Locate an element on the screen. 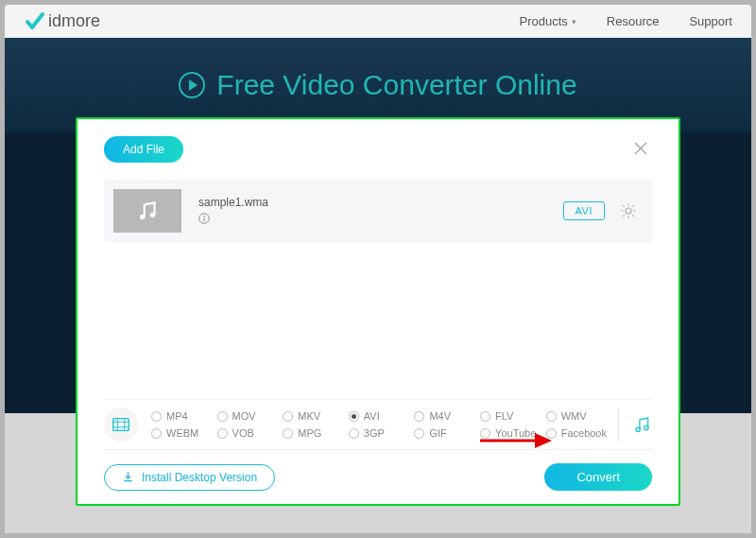  format-option-m4v: M4V is located at coordinates (444, 416).